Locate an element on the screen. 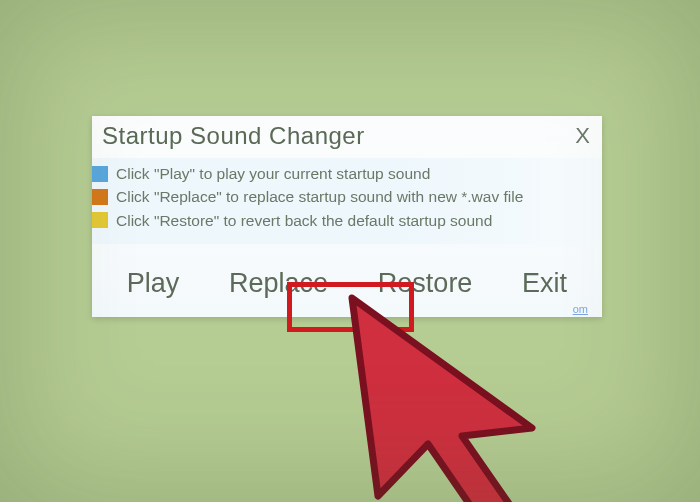 The image size is (700, 502). titlebar: Startup Sound Changer X is located at coordinates (347, 137).